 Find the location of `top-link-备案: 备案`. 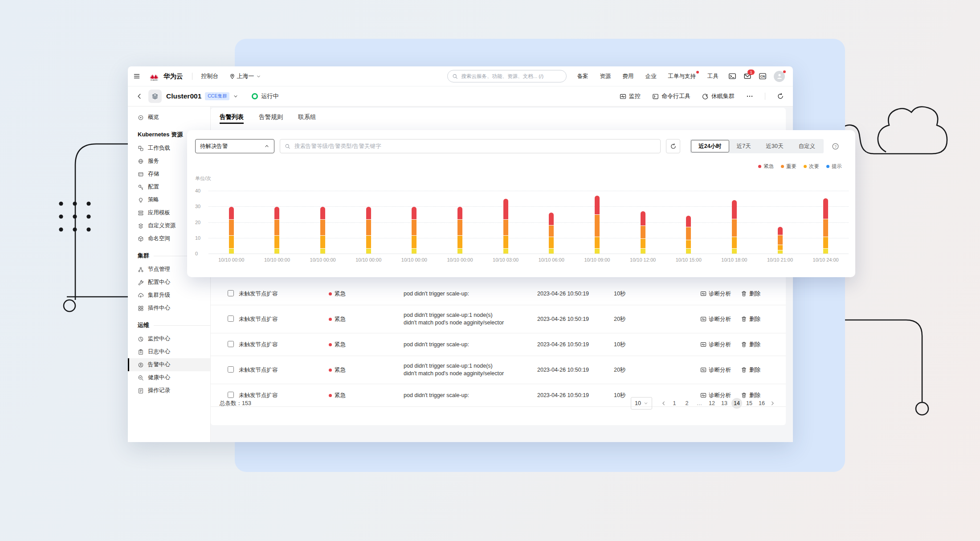

top-link-备案: 备案 is located at coordinates (583, 77).